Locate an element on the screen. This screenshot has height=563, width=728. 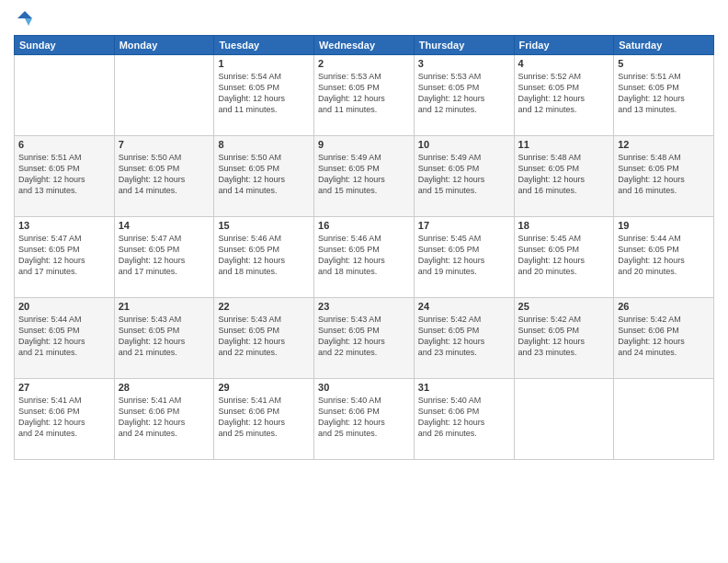
day-cell: 7Sunrise: 5:50 AM Sunset: 6:05 PM Daylig… is located at coordinates (164, 177).